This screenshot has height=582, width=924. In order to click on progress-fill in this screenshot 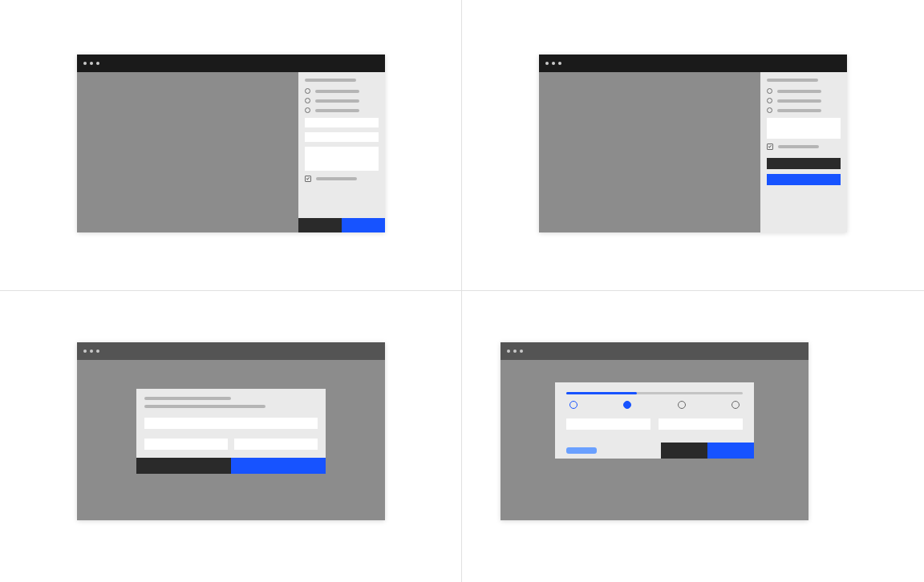, I will do `click(602, 393)`.